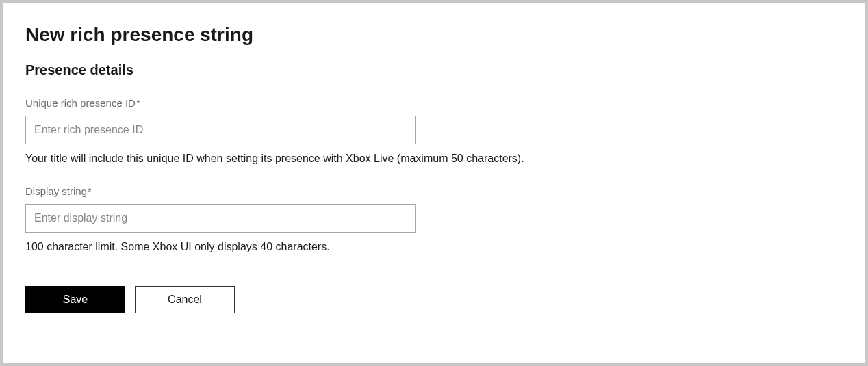 The height and width of the screenshot is (366, 868). Describe the element at coordinates (434, 247) in the screenshot. I see `display-string-help: 100 character limit. Some Xbox UI only d…` at that location.